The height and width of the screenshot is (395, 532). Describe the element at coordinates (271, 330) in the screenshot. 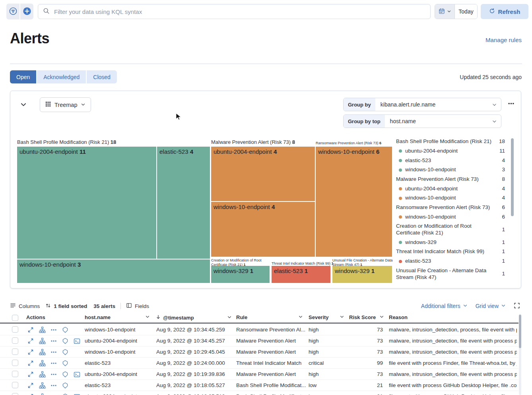

I see `cell-rule: Ransomware Prevention Al...` at that location.